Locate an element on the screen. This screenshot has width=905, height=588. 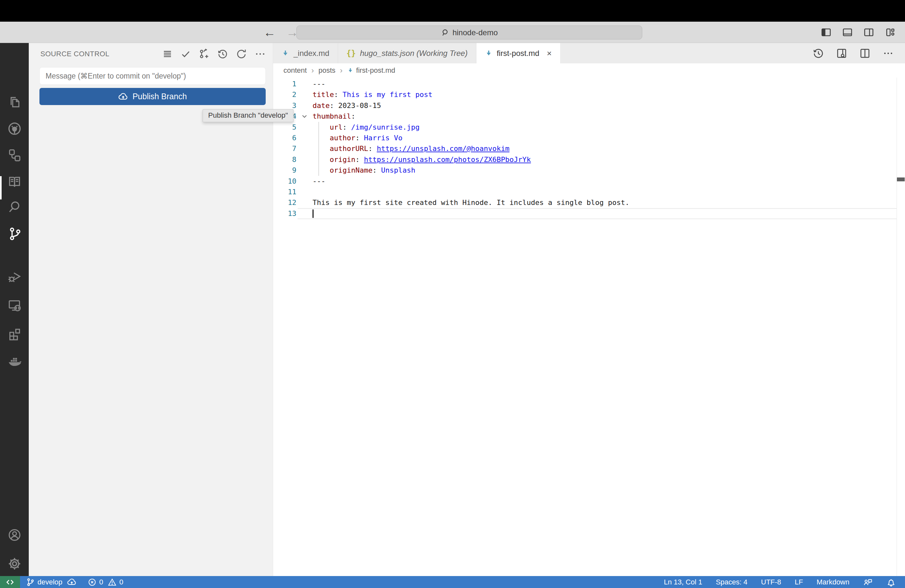
more-actions-icon is located at coordinates (260, 54).